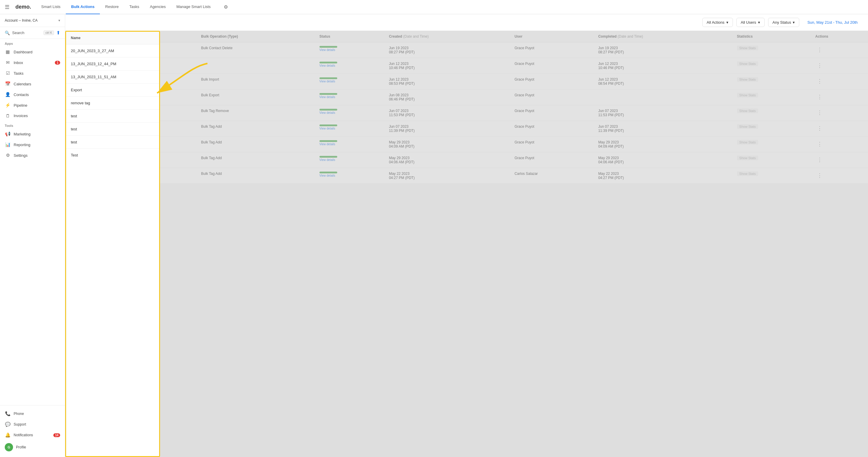  What do you see at coordinates (51, 7) in the screenshot?
I see `tab-smart-lists: Smart Lists` at bounding box center [51, 7].